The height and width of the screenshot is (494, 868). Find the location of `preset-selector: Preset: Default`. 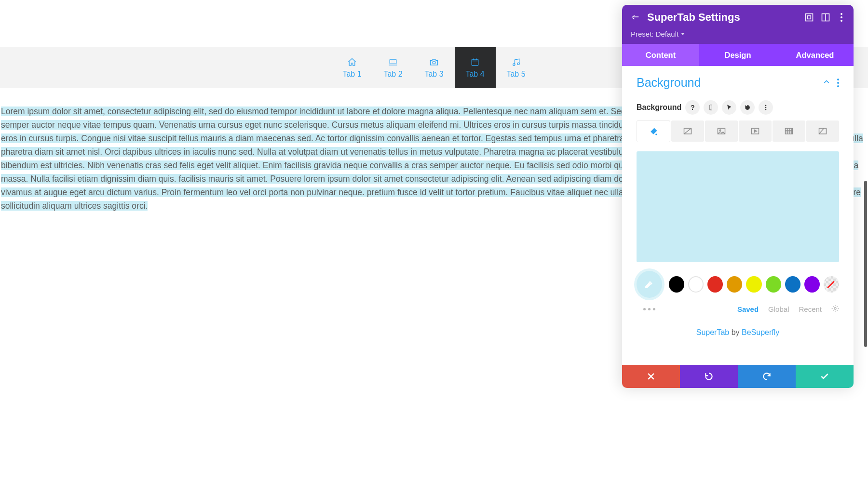

preset-selector: Preset: Default is located at coordinates (738, 37).